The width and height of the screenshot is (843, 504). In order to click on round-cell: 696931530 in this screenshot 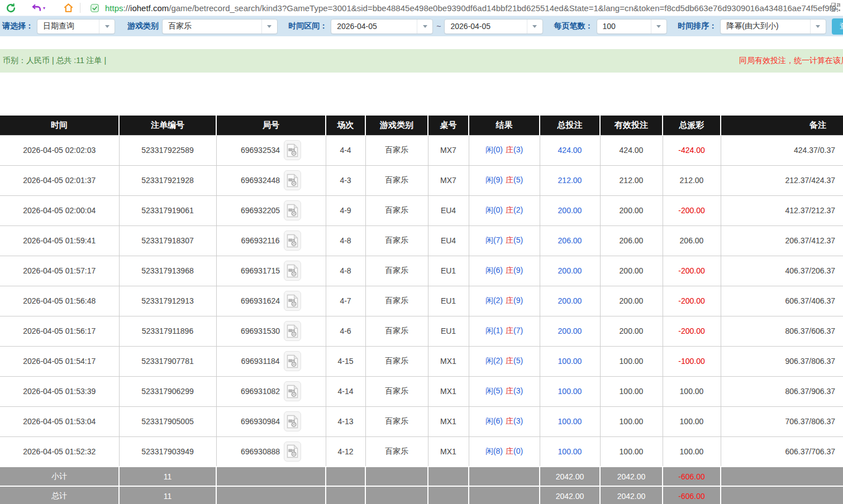, I will do `click(271, 331)`.